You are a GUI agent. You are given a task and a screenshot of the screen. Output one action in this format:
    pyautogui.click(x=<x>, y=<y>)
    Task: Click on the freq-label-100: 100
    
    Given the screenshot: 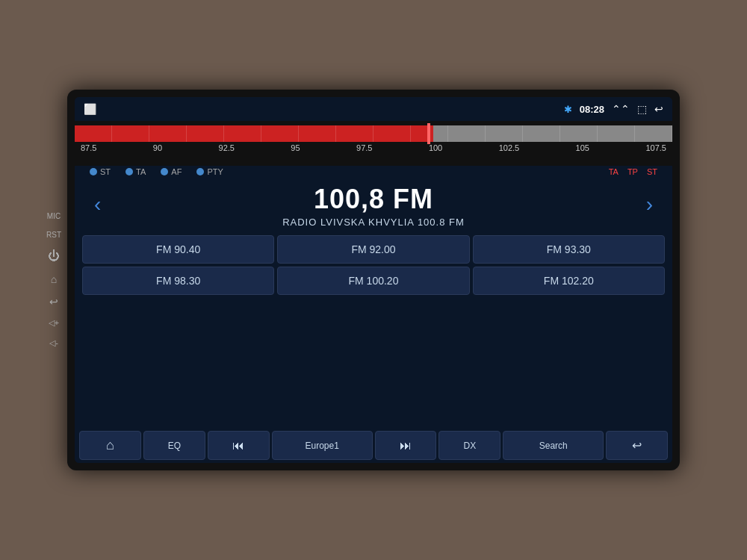 What is the action you would take?
    pyautogui.click(x=436, y=148)
    